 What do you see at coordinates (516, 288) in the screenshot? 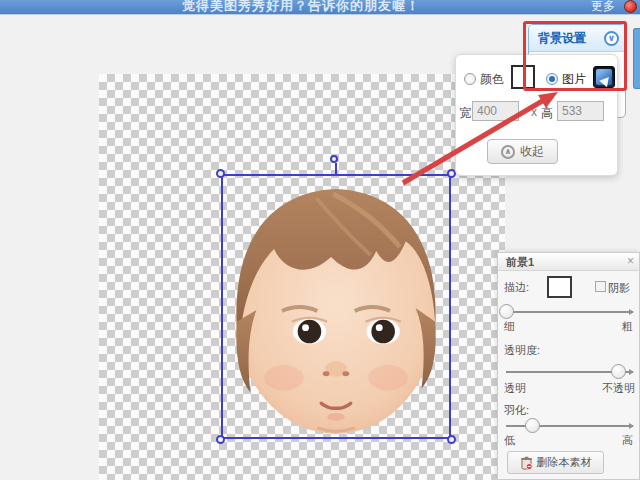
I see `stroke-label: 描边:` at bounding box center [516, 288].